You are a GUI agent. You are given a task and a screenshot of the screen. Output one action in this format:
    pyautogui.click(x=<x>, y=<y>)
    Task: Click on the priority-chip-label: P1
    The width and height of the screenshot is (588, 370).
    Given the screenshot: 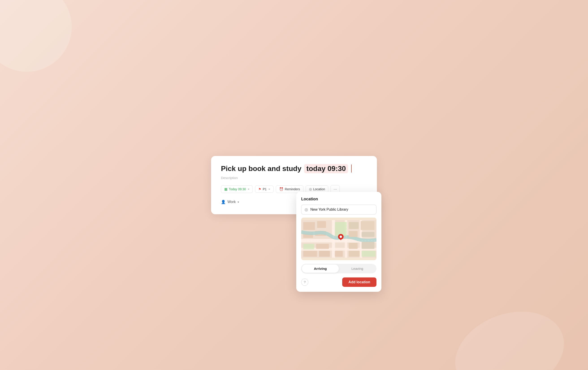 What is the action you would take?
    pyautogui.click(x=265, y=189)
    